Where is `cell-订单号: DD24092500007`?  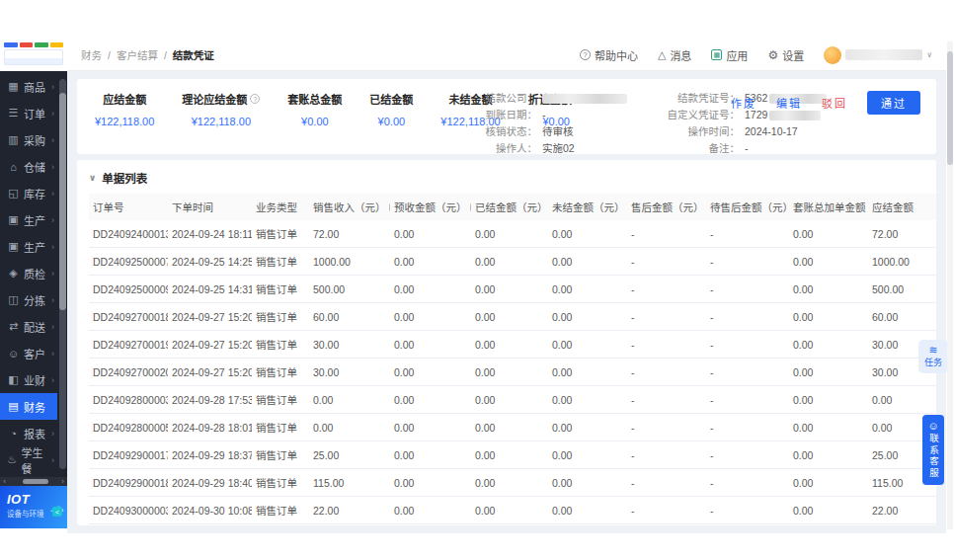 cell-订单号: DD24092500007 is located at coordinates (128, 262).